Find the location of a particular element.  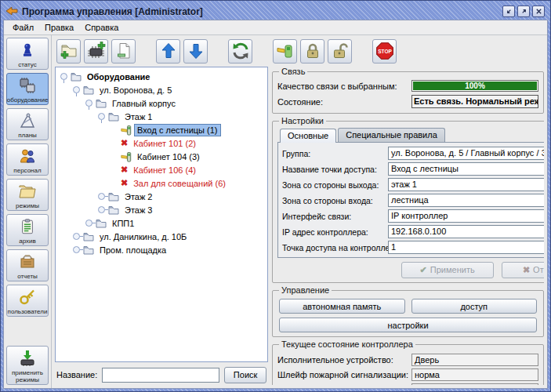

tree-node: Оборудование is located at coordinates (161, 77).